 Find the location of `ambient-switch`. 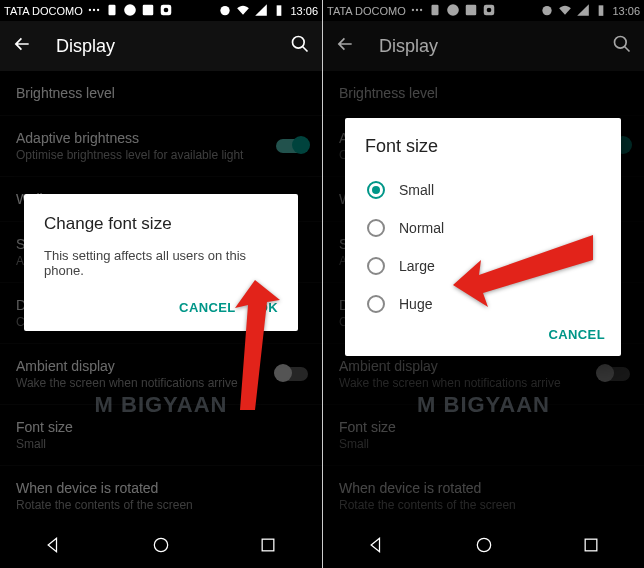

ambient-switch is located at coordinates (292, 374).